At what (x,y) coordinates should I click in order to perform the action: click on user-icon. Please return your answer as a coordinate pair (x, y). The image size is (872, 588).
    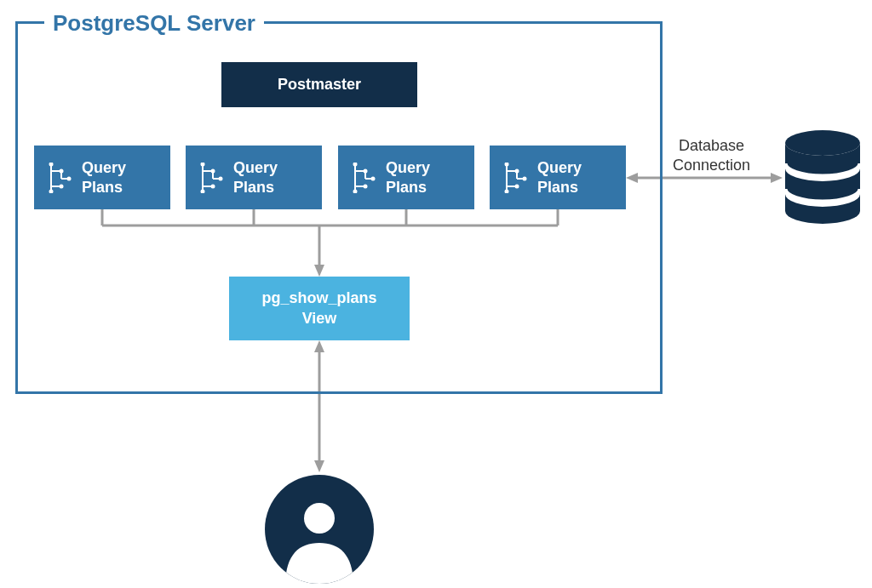
    Looking at the image, I should click on (319, 529).